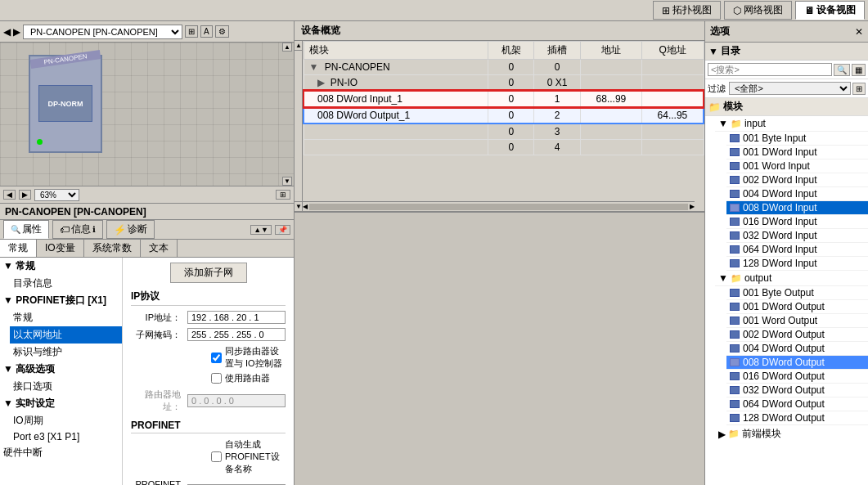 The image size is (868, 485). Describe the element at coordinates (672, 51) in the screenshot. I see `col-qaddr: Q地址` at that location.